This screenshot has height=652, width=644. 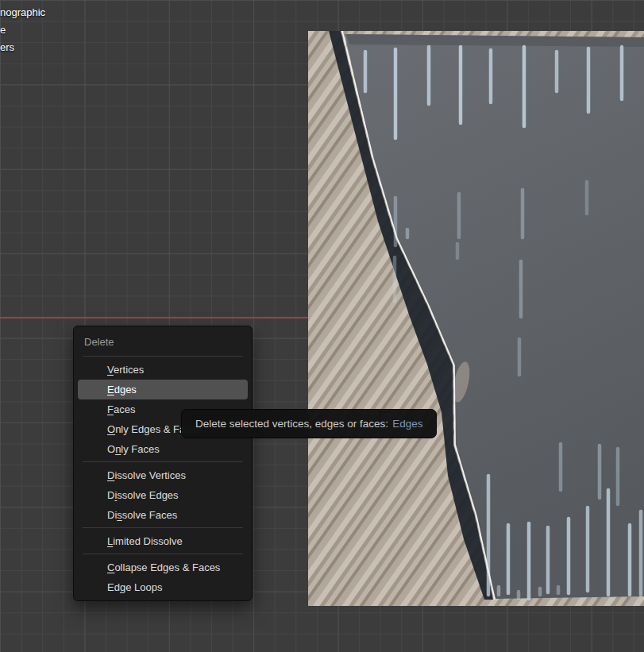 I want to click on menu-item-vertices: Vertices, so click(x=163, y=370).